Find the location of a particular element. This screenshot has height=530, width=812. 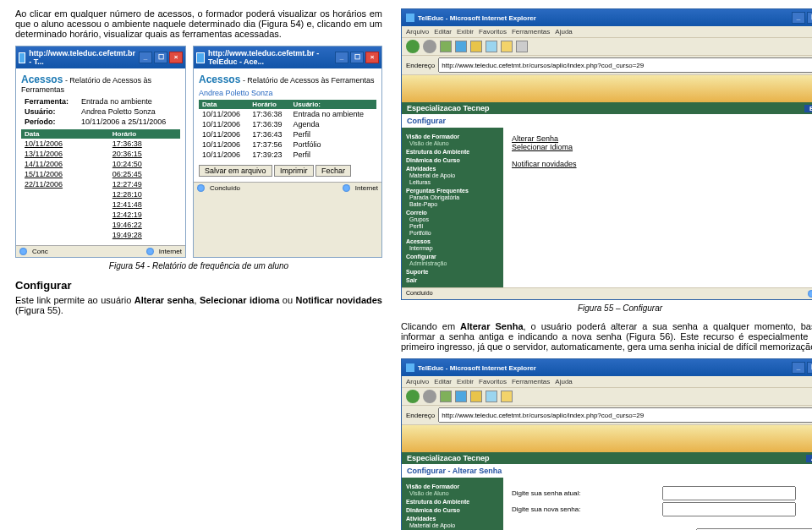

table-row: 12:41:48 is located at coordinates (145, 205).